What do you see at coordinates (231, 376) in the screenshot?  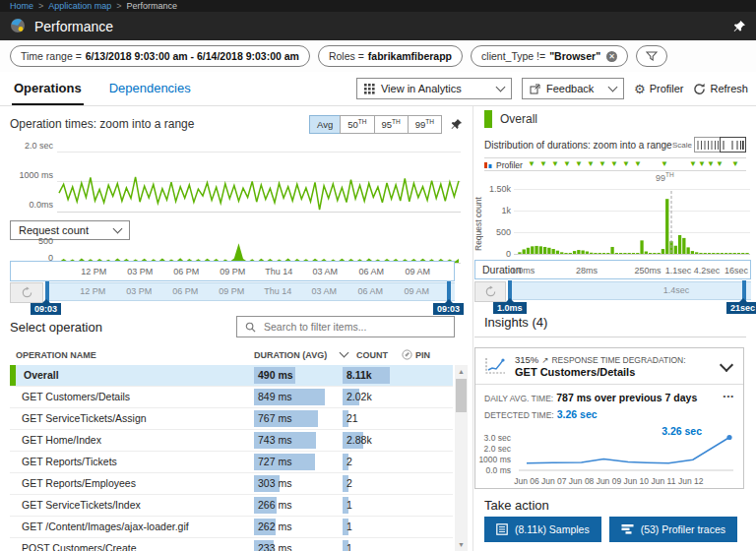 I see `table-row: Overall490 ms8.11k` at bounding box center [231, 376].